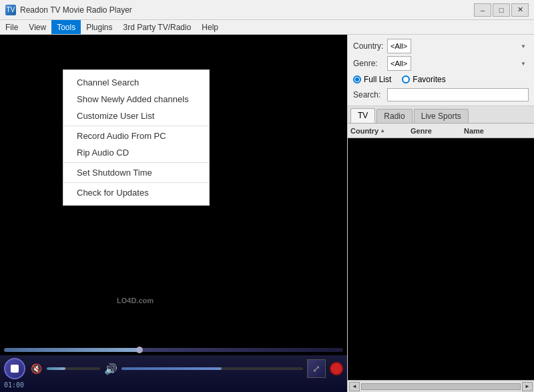 The image size is (534, 392). What do you see at coordinates (458, 95) in the screenshot?
I see `search-input` at bounding box center [458, 95].